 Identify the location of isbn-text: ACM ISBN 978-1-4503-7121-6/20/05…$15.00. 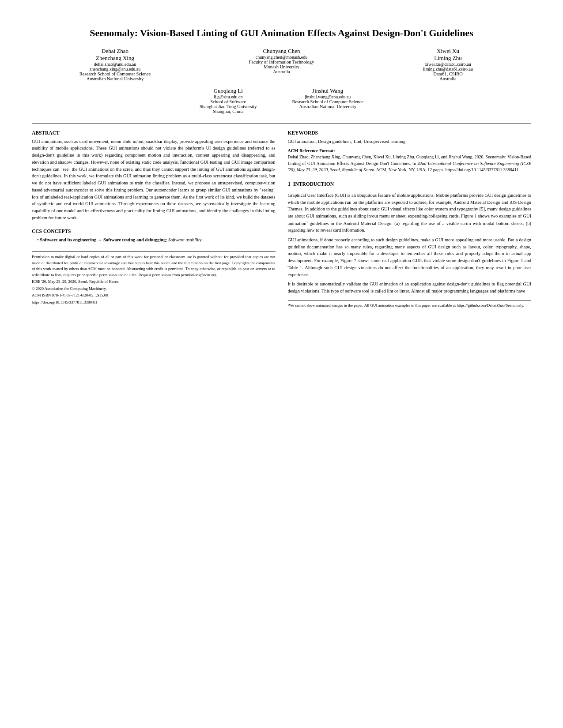
(154, 296).